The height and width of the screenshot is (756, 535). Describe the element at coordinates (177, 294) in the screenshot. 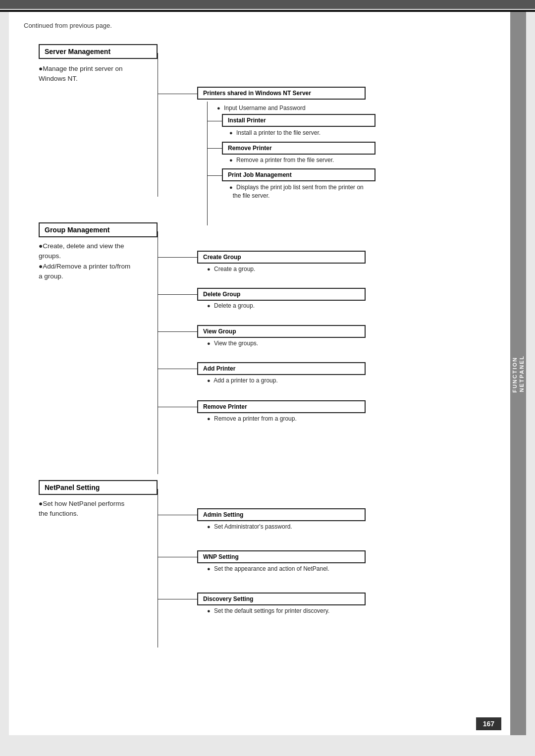

I see `gm-h-delete` at that location.